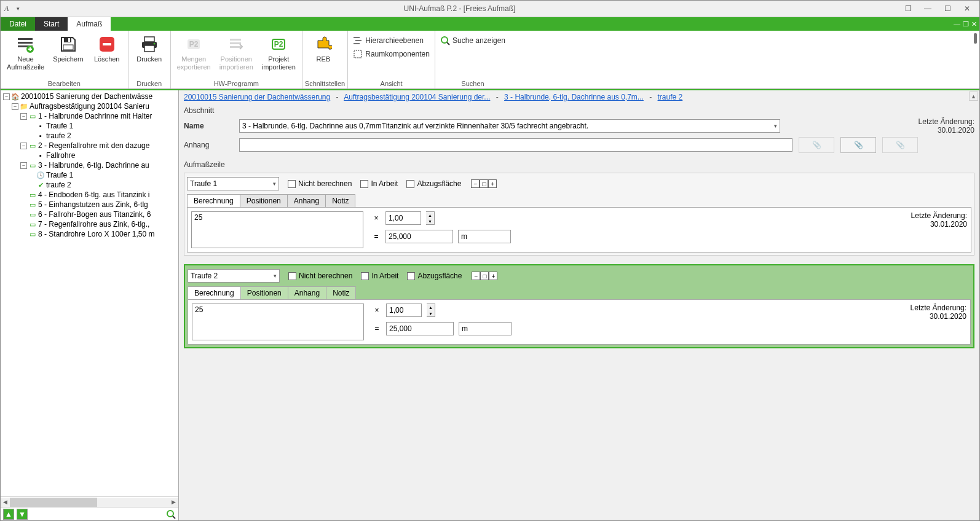 Image resolution: width=980 pixels, height=521 pixels. Describe the element at coordinates (670, 97) in the screenshot. I see `breadcrumb-link: traufe 2` at that location.